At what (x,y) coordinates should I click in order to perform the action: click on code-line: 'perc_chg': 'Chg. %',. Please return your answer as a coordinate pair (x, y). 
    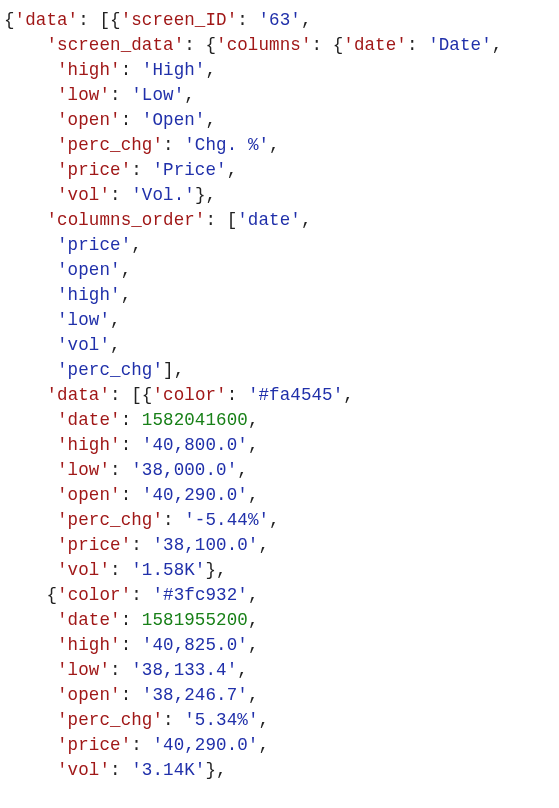
    Looking at the image, I should click on (142, 145).